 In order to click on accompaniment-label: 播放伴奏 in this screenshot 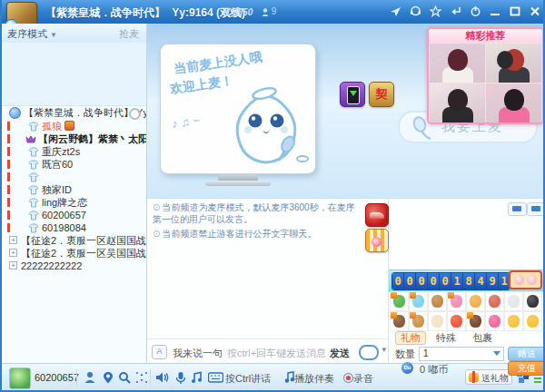, I will do `click(314, 379)`.